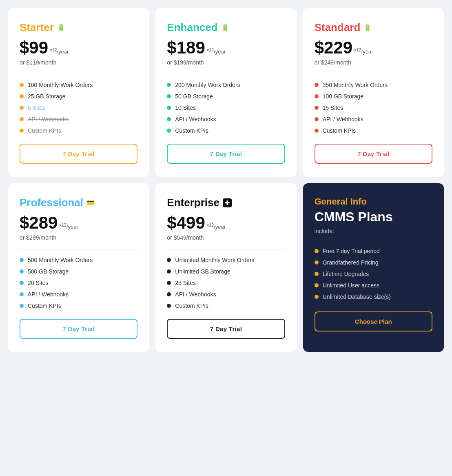 The image size is (452, 476). Describe the element at coordinates (59, 51) in the screenshot. I see `starter-price-suffix: x12/year` at that location.